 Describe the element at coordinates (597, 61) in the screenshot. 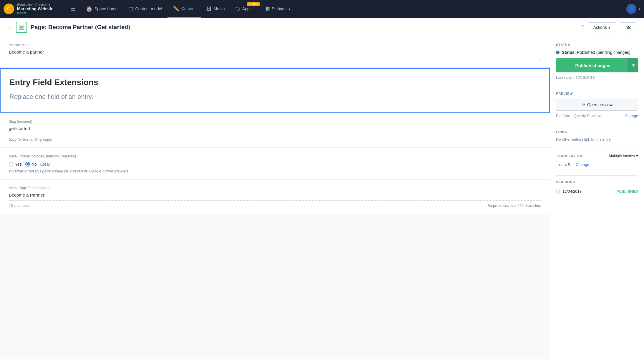

I see `status-section: STATUS Status: Published (pending change…` at that location.